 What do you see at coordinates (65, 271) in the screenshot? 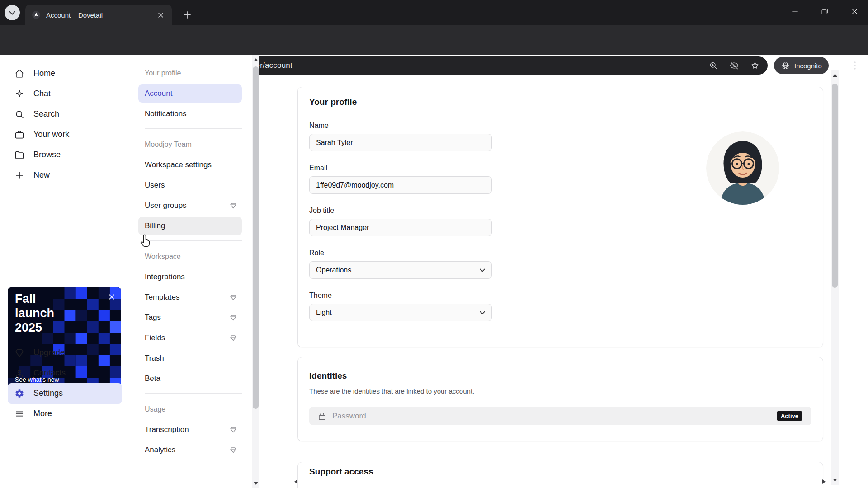
I see `app-sidebar: Home Chat Search Your work Browse New` at bounding box center [65, 271].